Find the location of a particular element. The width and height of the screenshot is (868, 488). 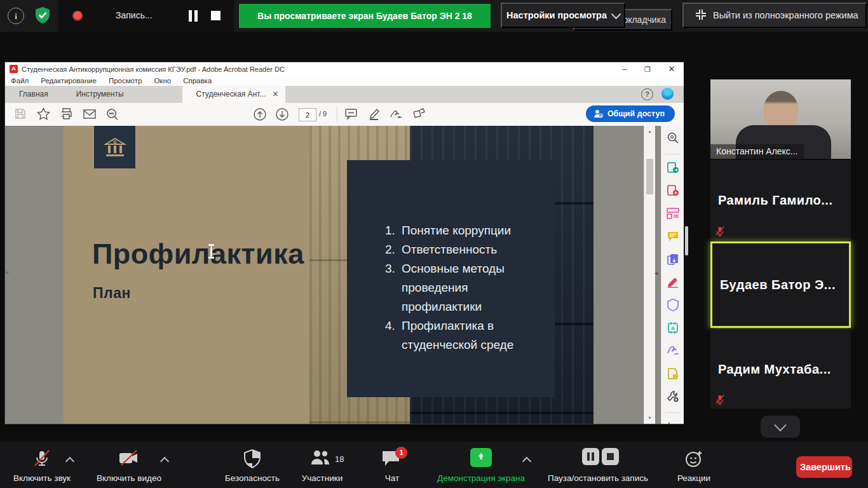

collapse-tools-pane-icon is located at coordinates (656, 273).